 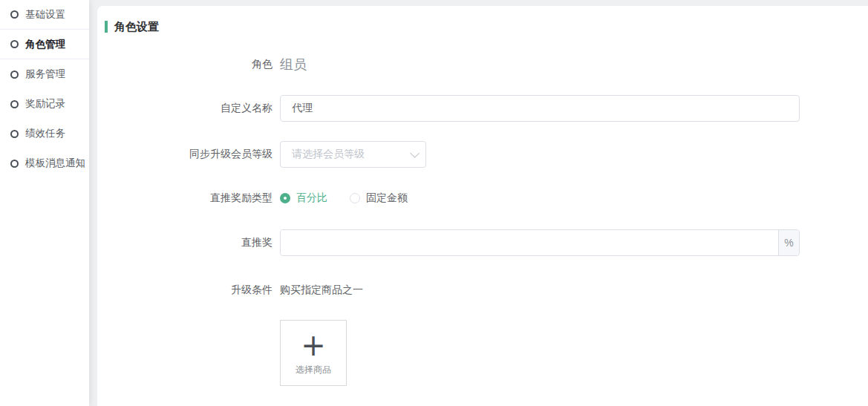 What do you see at coordinates (45, 163) in the screenshot?
I see `sidebar-item-template-message-notify: 模板消息通知` at bounding box center [45, 163].